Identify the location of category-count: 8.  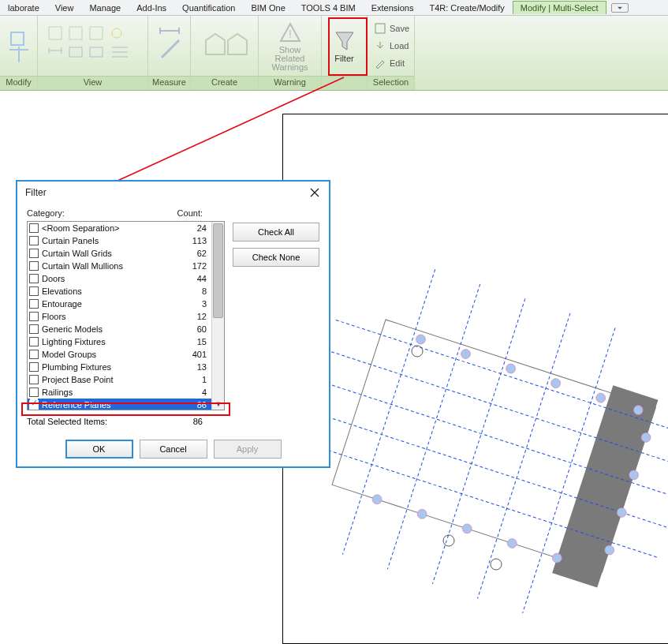
(202, 291).